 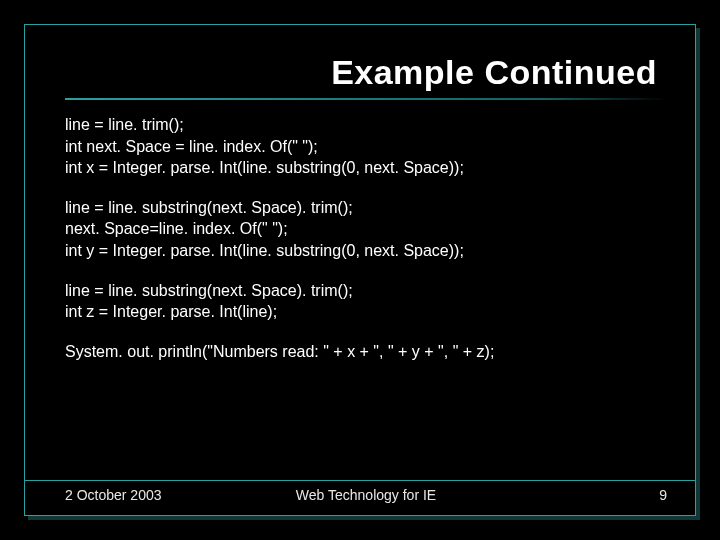 I want to click on footer-course: Web Technology for IE, so click(x=366, y=495).